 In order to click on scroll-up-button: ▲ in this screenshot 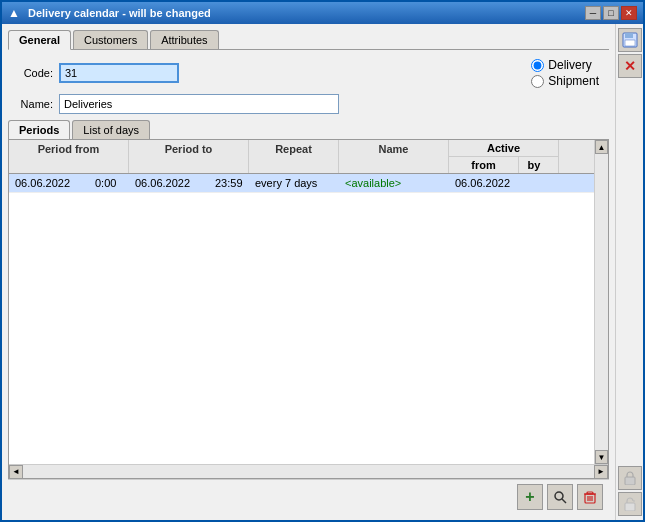, I will do `click(602, 147)`.